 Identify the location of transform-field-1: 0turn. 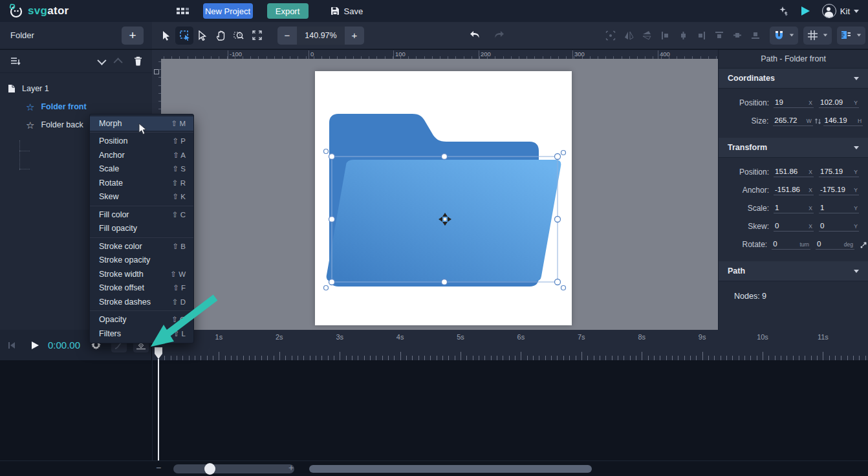
(791, 244).